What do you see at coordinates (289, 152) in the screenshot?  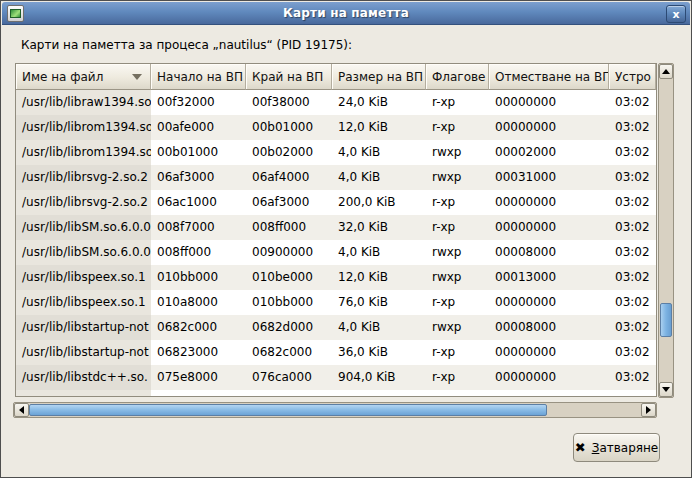 I see `cell-vm-end: 00b02000` at bounding box center [289, 152].